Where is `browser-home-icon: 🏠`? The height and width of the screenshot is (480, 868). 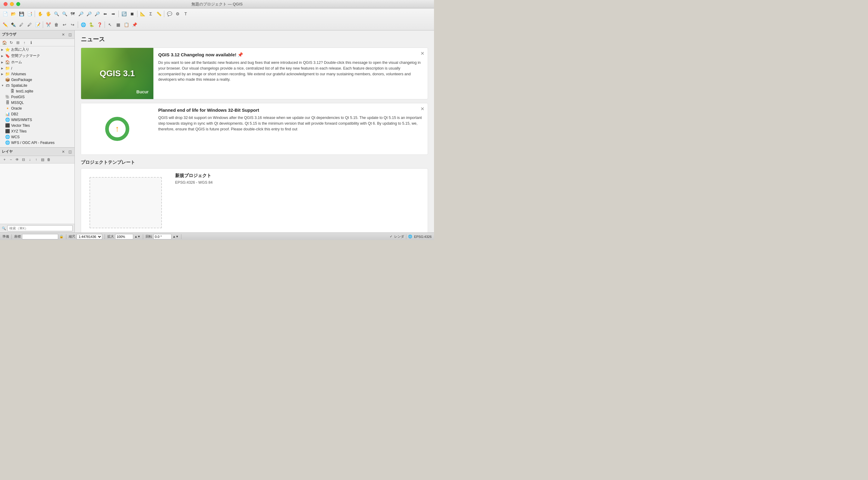
browser-home-icon: 🏠 is located at coordinates (4, 42).